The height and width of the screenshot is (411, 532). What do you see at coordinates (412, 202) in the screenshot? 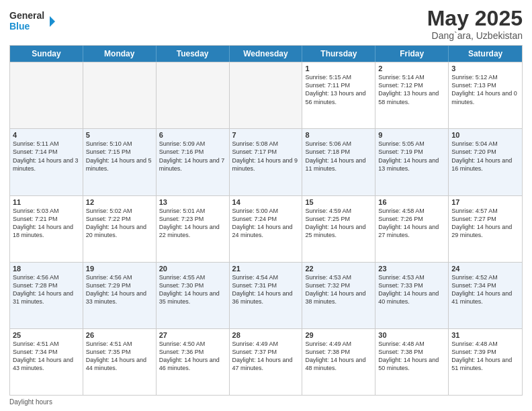
I see `day-number: 16` at bounding box center [412, 202].